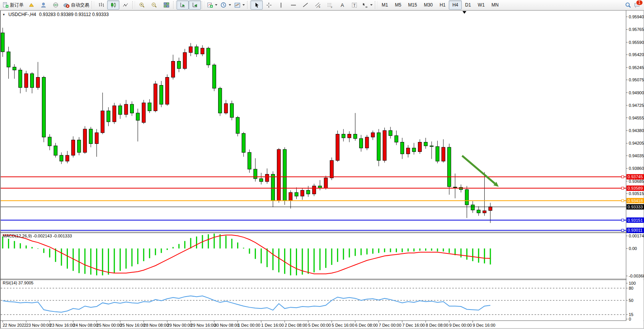 This screenshot has width=644, height=329. Describe the element at coordinates (320, 7) in the screenshot. I see `svg-text: E` at that location.